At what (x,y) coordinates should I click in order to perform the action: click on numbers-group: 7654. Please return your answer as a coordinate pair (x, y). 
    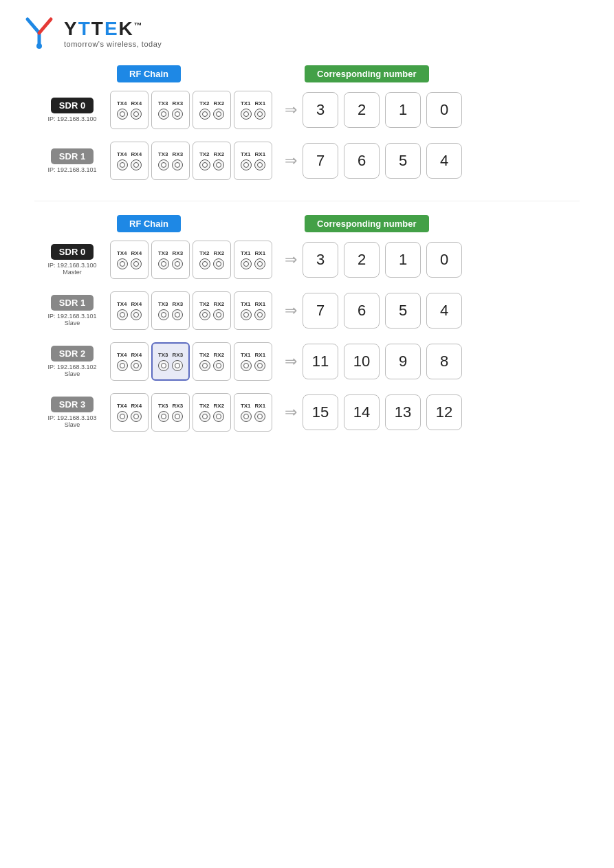
    Looking at the image, I should click on (382, 161).